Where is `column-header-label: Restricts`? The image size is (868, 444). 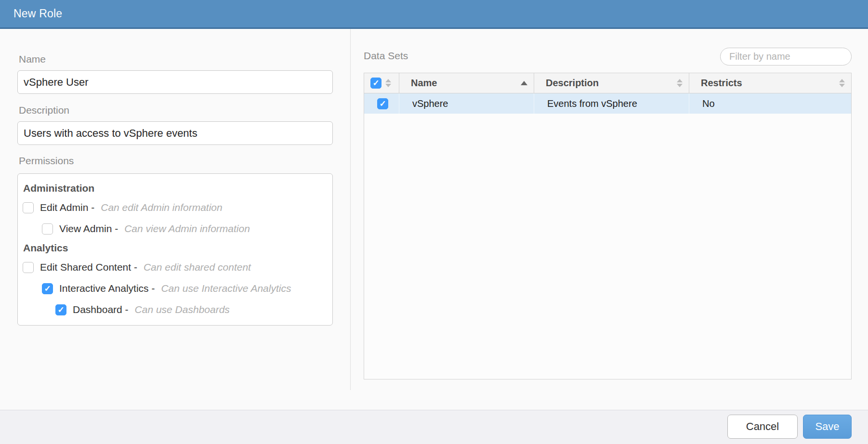 column-header-label: Restricts is located at coordinates (722, 83).